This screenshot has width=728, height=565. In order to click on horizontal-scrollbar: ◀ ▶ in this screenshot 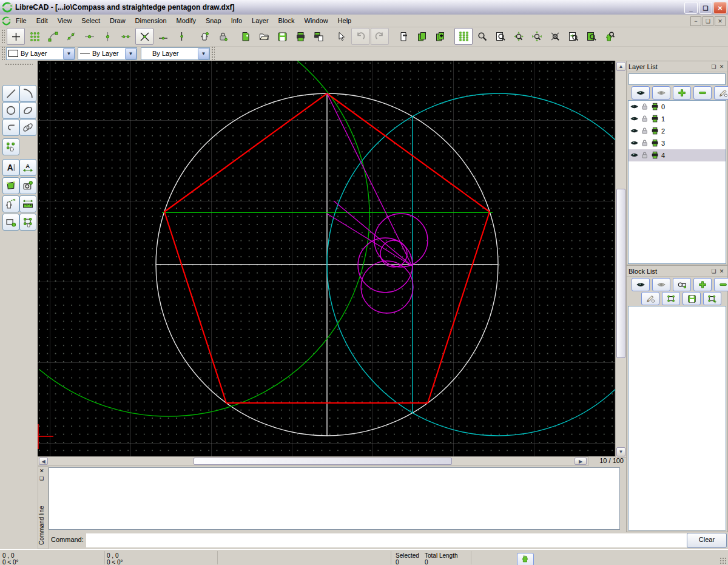, I will do `click(313, 461)`.